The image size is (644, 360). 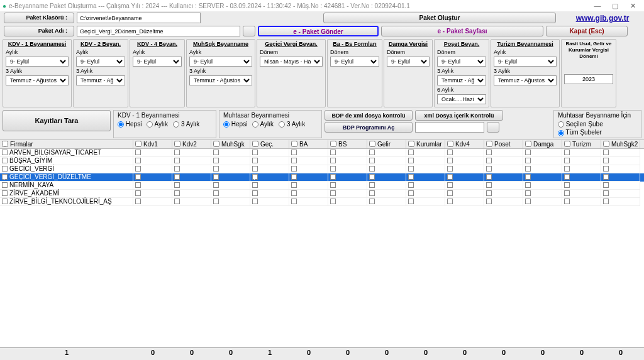 I want to click on babs-donem-select: 9- Eylül, so click(x=355, y=62).